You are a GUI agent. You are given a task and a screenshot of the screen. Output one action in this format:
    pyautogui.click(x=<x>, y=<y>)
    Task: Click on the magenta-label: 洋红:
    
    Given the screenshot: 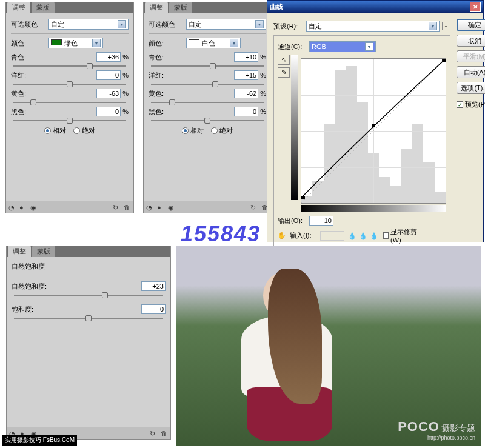 What is the action you would take?
    pyautogui.click(x=18, y=75)
    